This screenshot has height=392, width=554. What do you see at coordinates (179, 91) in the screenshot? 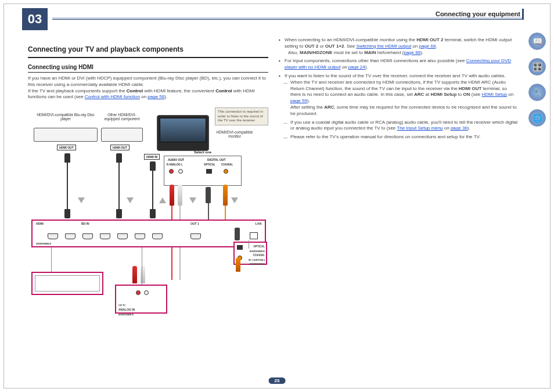
I see `t: with HDMI feature, the convenient` at bounding box center [179, 91].